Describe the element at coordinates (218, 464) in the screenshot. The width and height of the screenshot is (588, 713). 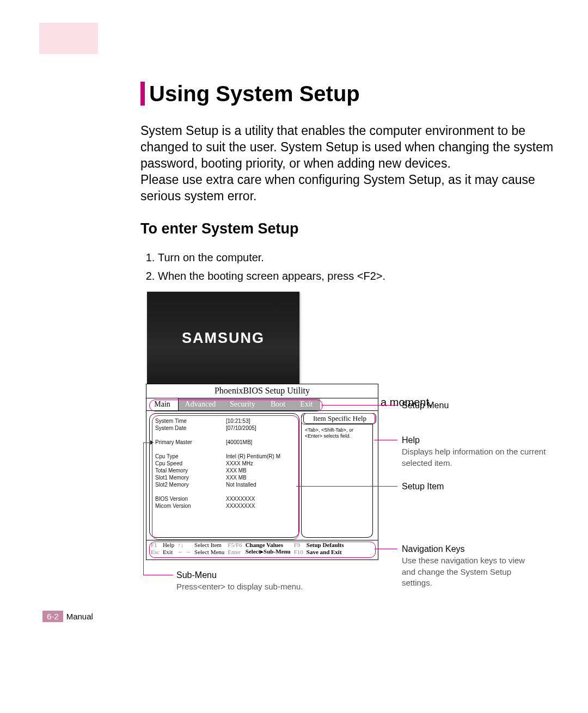
I see `bios-item-table: System Time[10:21:53]System Date[07/10/2…` at that location.